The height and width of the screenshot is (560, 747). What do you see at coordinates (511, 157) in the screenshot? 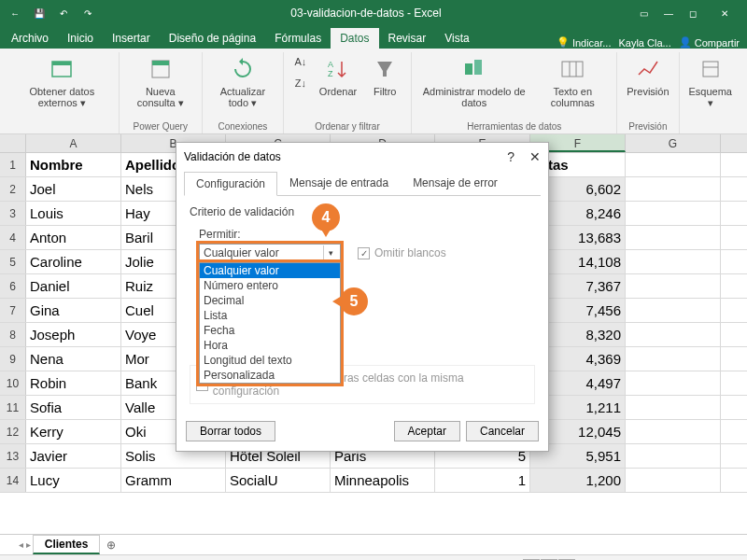
I see `dialog-help-icon: ?` at bounding box center [511, 157].